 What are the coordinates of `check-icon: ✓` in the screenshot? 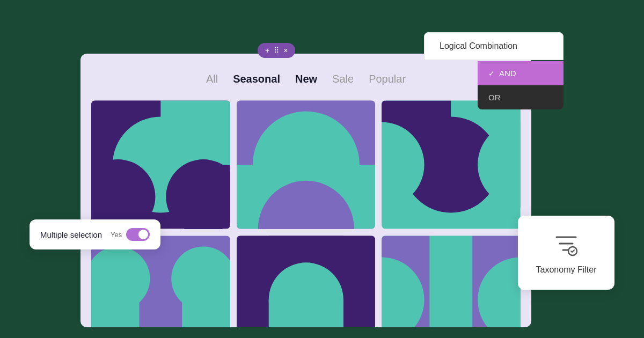 It's located at (492, 74).